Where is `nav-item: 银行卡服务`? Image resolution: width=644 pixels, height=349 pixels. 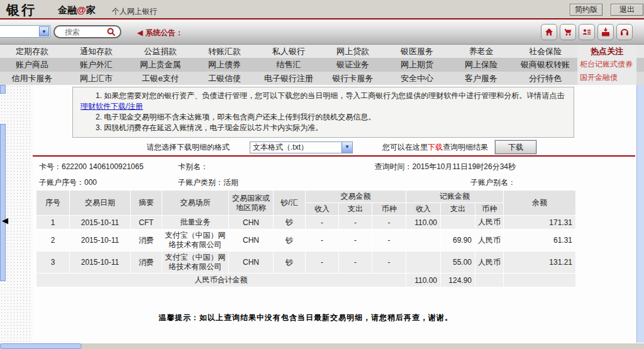
nav-item: 银行卡服务 is located at coordinates (353, 78).